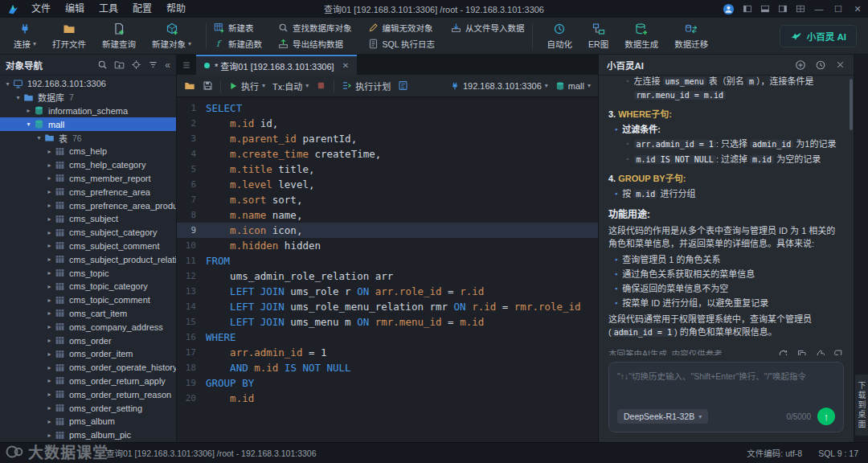  Describe the element at coordinates (499, 86) in the screenshot. I see `connection-selector: 192.168.3.101:3306 ▾` at that location.